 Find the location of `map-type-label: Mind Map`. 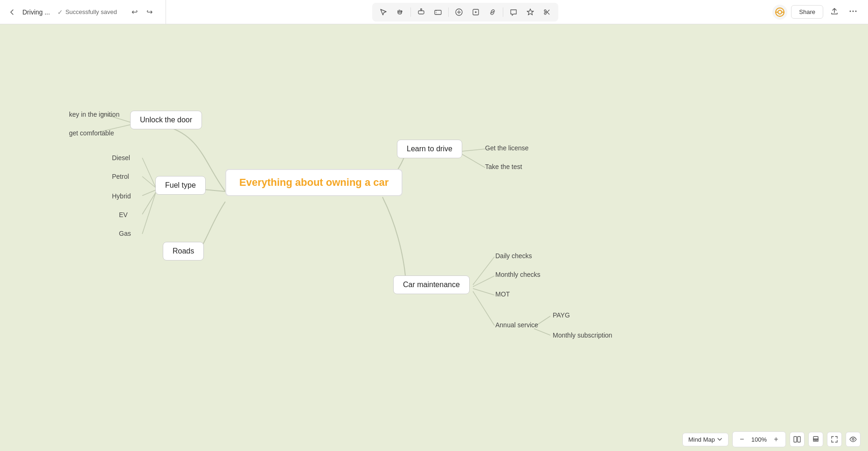

map-type-label: Mind Map is located at coordinates (701, 440).